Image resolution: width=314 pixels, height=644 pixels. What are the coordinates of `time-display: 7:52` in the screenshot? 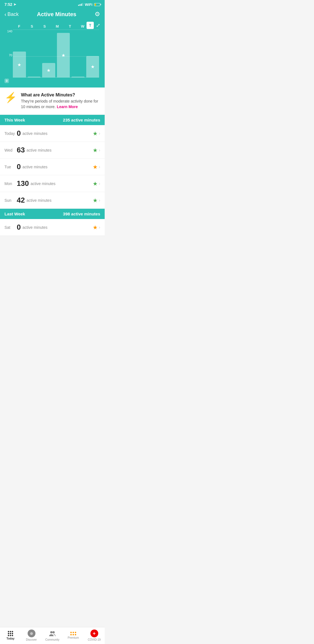 It's located at (8, 4).